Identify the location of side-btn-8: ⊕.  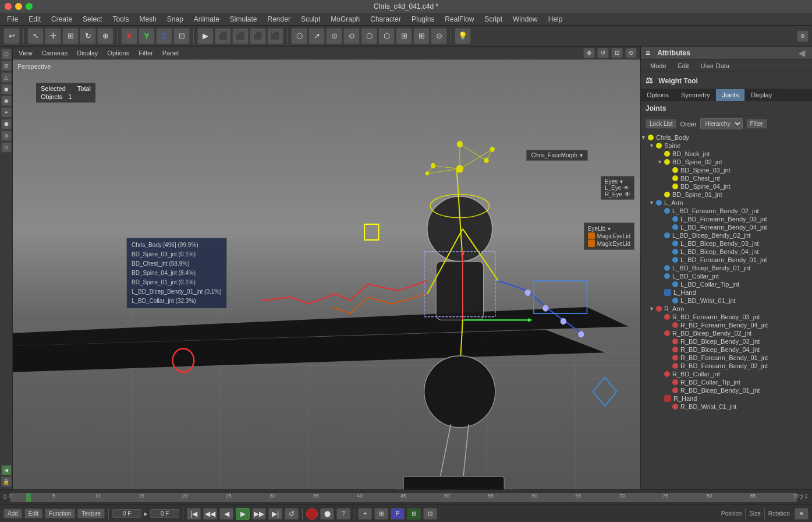
(6, 136).